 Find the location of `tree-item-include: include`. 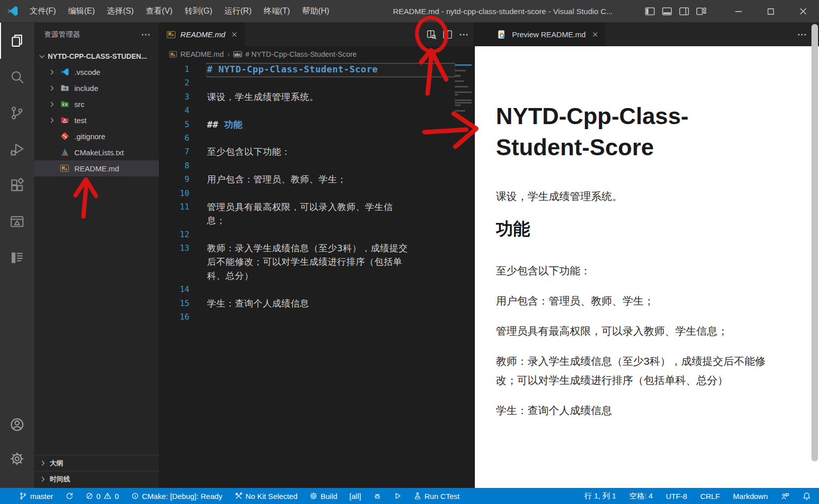

tree-item-include: include is located at coordinates (96, 88).